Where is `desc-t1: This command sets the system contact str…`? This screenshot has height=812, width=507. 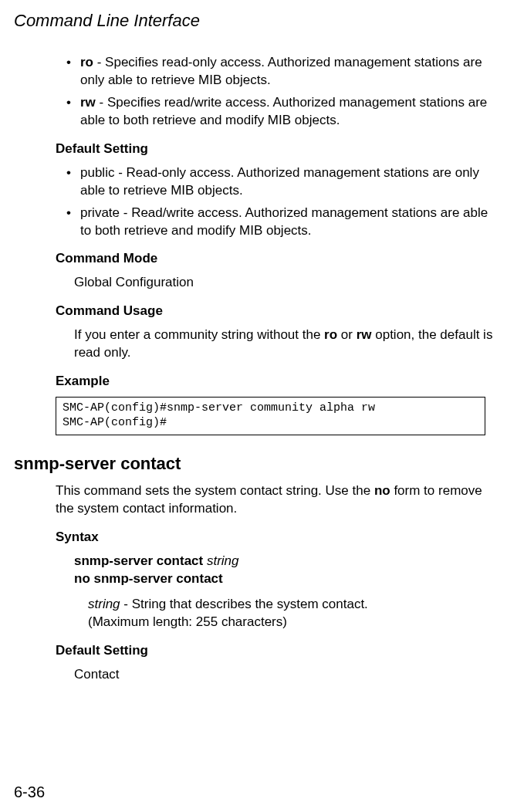
desc-t1: This command sets the system contact str… is located at coordinates (215, 491).